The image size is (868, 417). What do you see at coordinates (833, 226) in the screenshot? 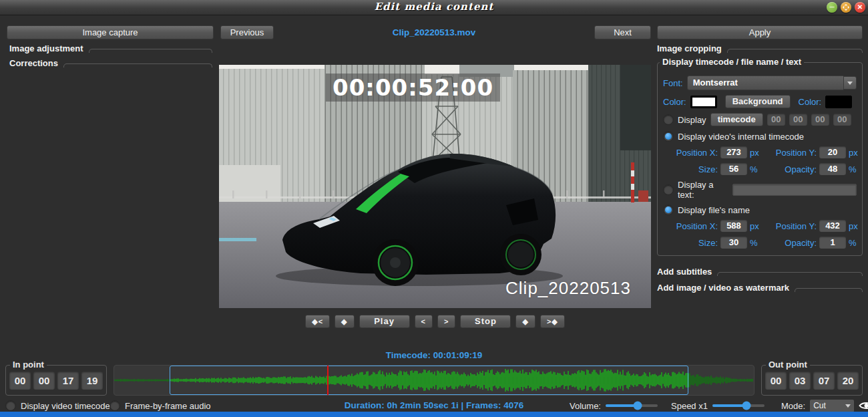
I see `name-position-y-field: 432` at bounding box center [833, 226].